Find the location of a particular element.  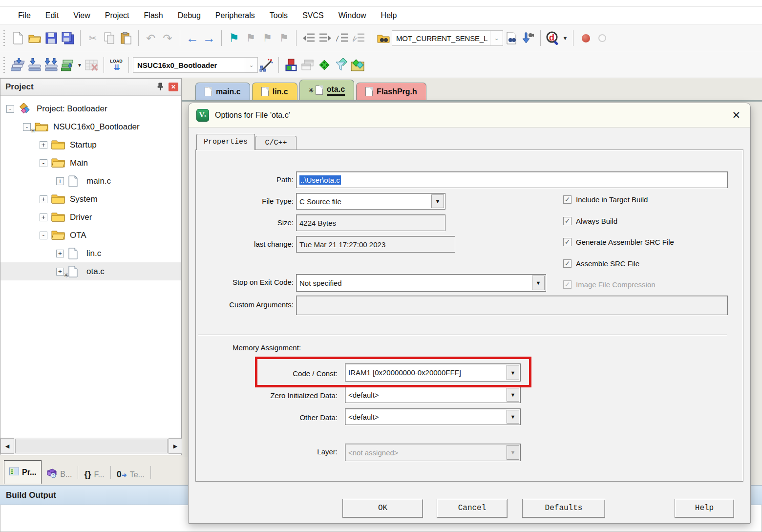

scrollbar-thumb is located at coordinates (91, 446).